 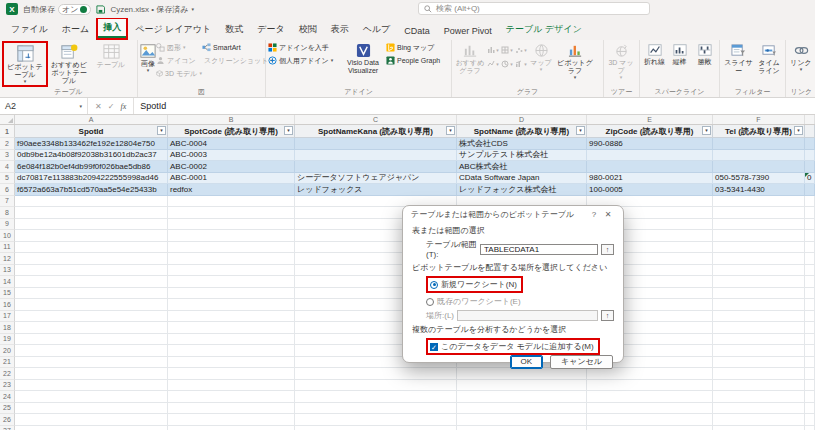 I want to click on smartart-button: SmartArt, so click(x=234, y=48).